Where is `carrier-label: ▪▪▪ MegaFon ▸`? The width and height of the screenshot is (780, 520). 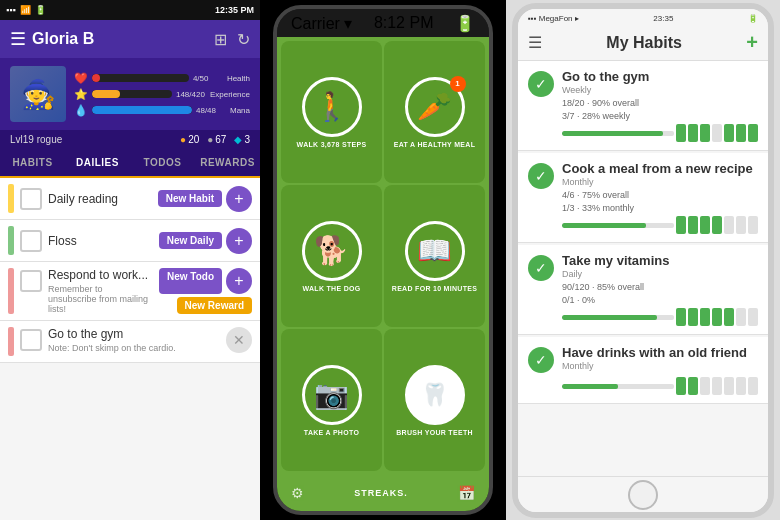
carrier-label: ▪▪▪ MegaFon ▸ is located at coordinates (554, 18).